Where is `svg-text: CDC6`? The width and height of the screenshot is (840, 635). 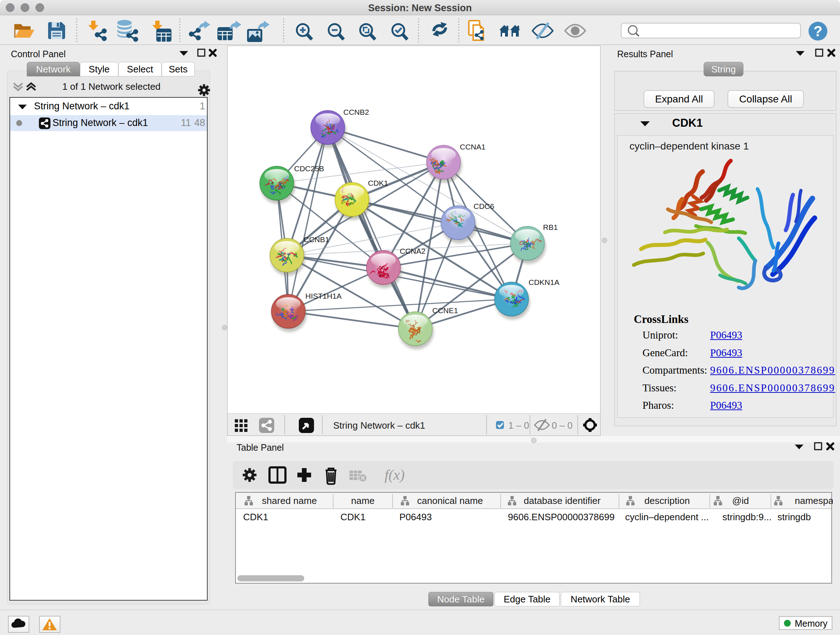 svg-text: CDC6 is located at coordinates (484, 206).